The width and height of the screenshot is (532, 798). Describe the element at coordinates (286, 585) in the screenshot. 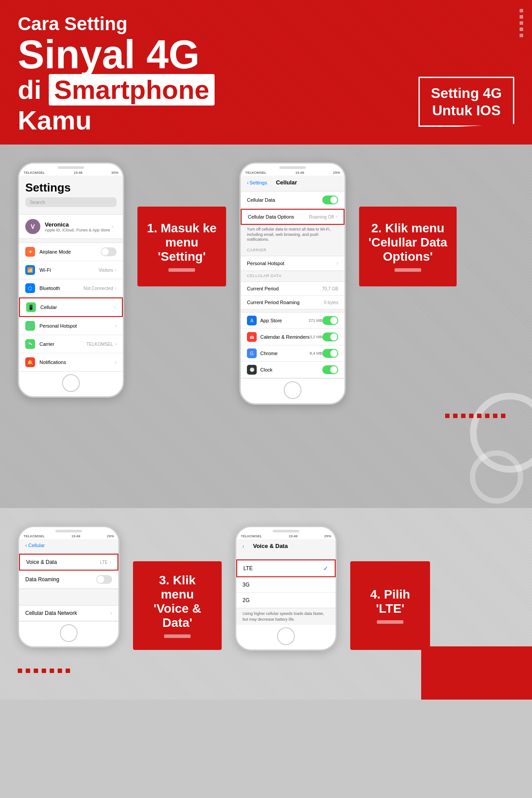

I see `3g-label: 3G` at that location.